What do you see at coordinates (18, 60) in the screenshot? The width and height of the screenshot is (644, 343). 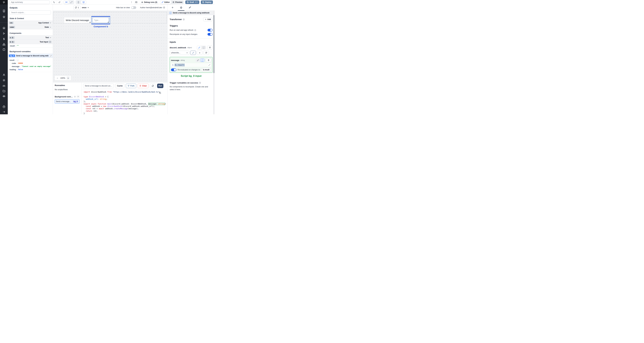 I see `collapse-json-button: -` at bounding box center [18, 60].